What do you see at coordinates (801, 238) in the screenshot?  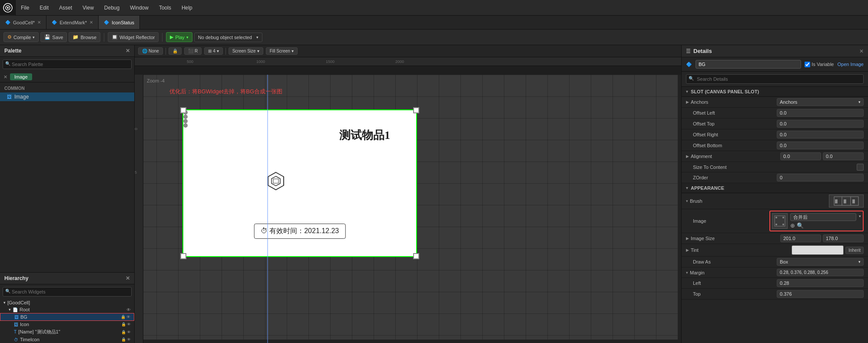 I see `image-size-w-input` at bounding box center [801, 238].